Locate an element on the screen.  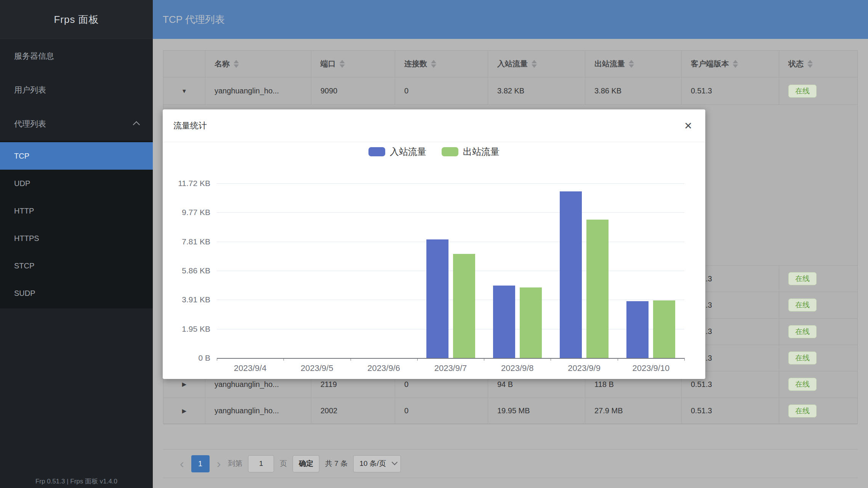
chevron-up-icon is located at coordinates (136, 124).